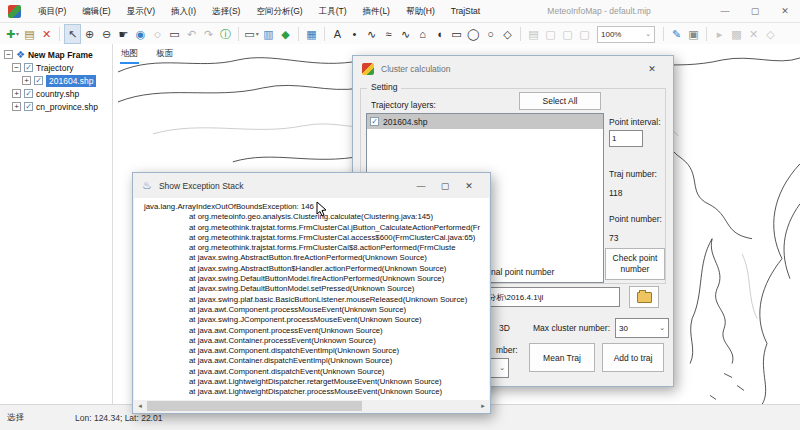 The image size is (800, 430). What do you see at coordinates (124, 34) in the screenshot?
I see `pan-tool-button: ☛` at bounding box center [124, 34].